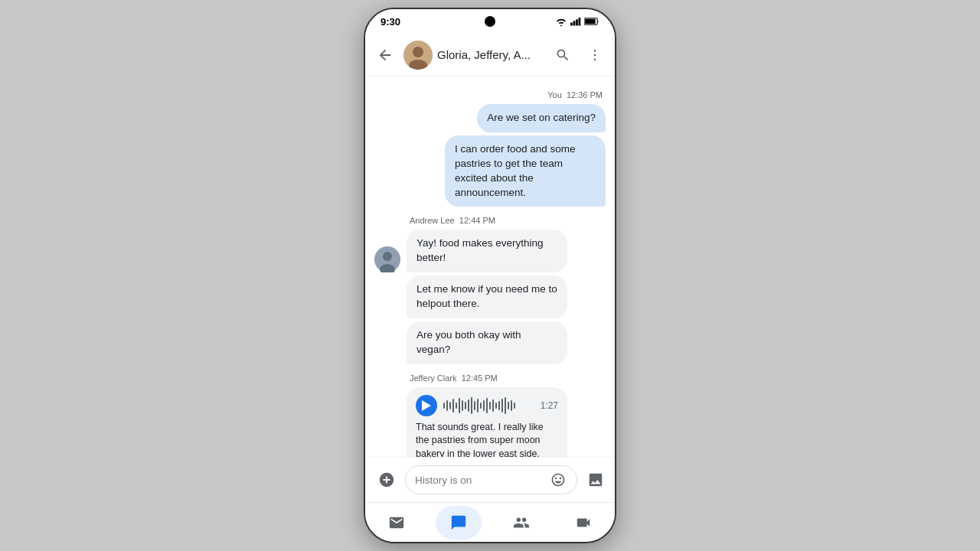 This screenshot has width=980, height=551. Describe the element at coordinates (487, 297) in the screenshot. I see `message-bubble: Let me know if you need me to helpout th…` at that location.